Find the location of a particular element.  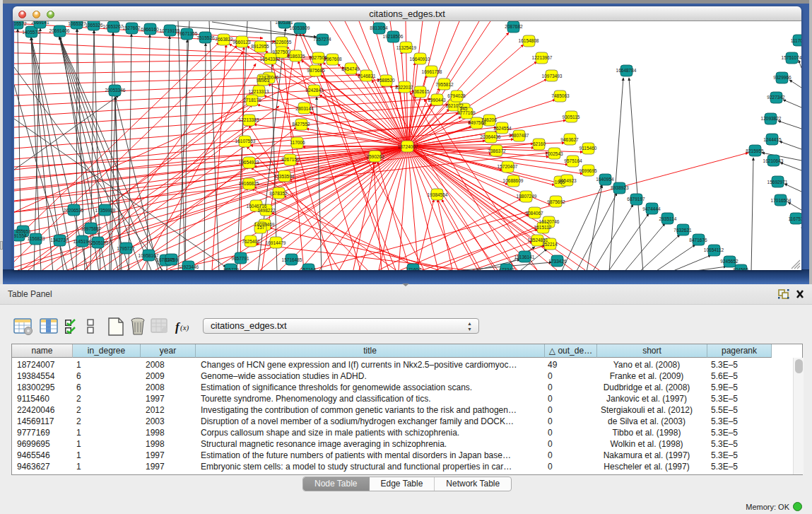

svg-text: 9115460 is located at coordinates (588, 148).